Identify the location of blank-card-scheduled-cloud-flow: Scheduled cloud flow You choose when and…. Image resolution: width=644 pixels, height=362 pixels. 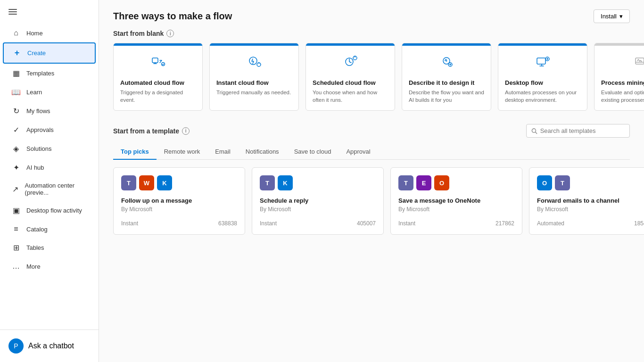
(350, 77).